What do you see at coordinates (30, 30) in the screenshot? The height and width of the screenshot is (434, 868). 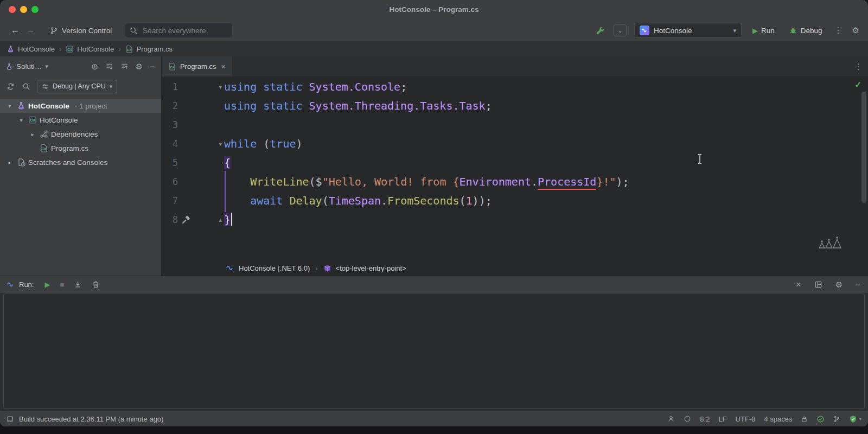 I see `forward-button: →` at bounding box center [30, 30].